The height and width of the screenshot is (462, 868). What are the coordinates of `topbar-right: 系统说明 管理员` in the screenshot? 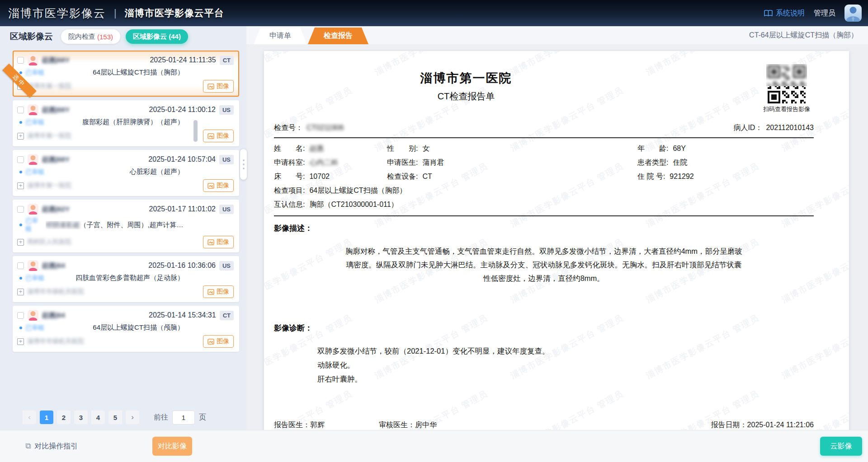 It's located at (813, 13).